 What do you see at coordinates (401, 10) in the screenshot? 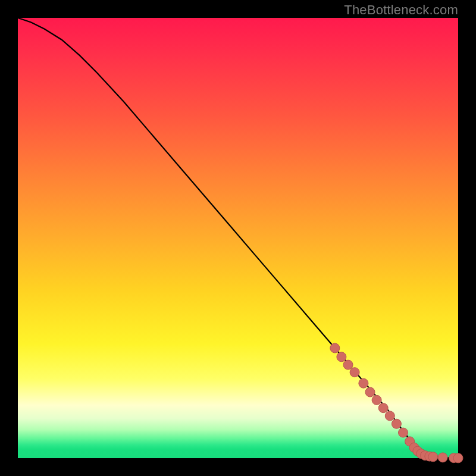
I see `watermark-text: TheBottleneck.com` at bounding box center [401, 10].